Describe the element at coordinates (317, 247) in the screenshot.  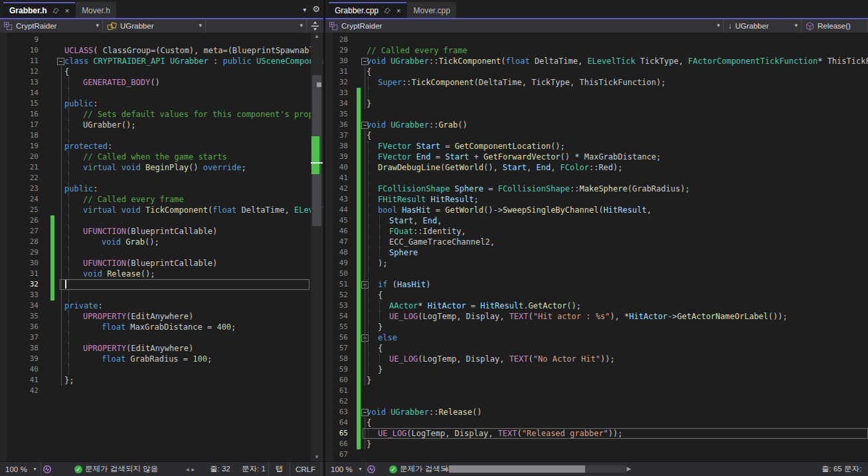
I see `vertical-scrollbar: ▲ ▼` at that location.